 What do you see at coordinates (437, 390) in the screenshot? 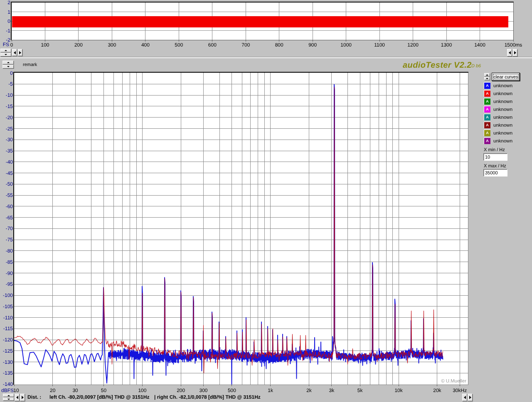
I see `svg-text: 20k` at bounding box center [437, 390].